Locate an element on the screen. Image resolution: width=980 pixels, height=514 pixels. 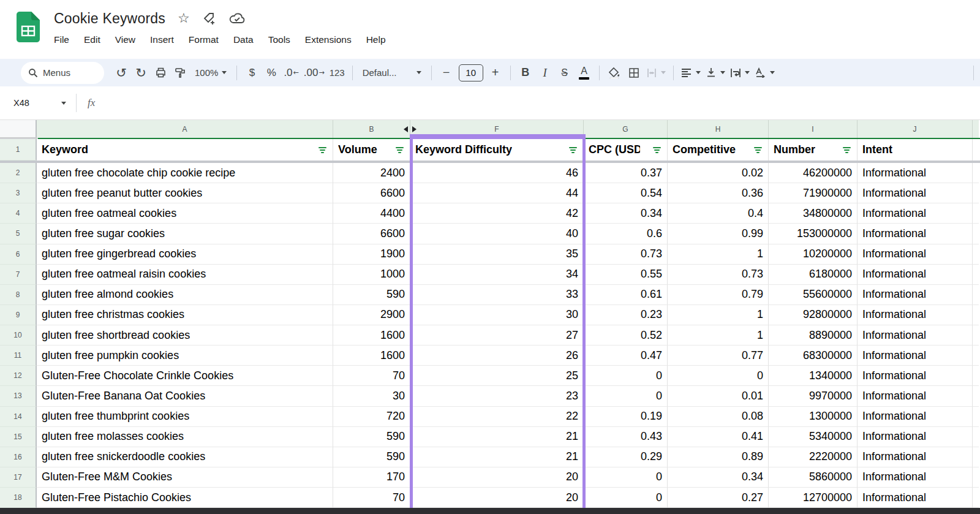
cell-keyword-difficulty: 40 is located at coordinates (497, 234).